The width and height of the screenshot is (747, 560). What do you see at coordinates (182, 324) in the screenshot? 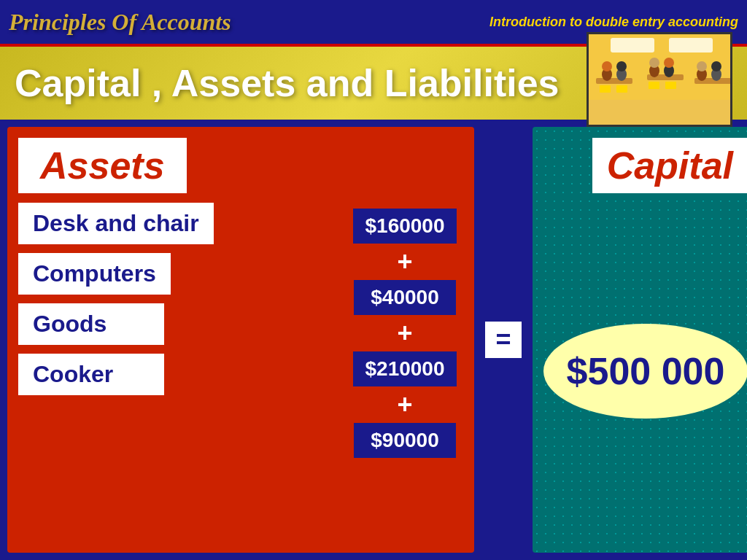
I see `asset-row-3: Goods` at bounding box center [182, 324].